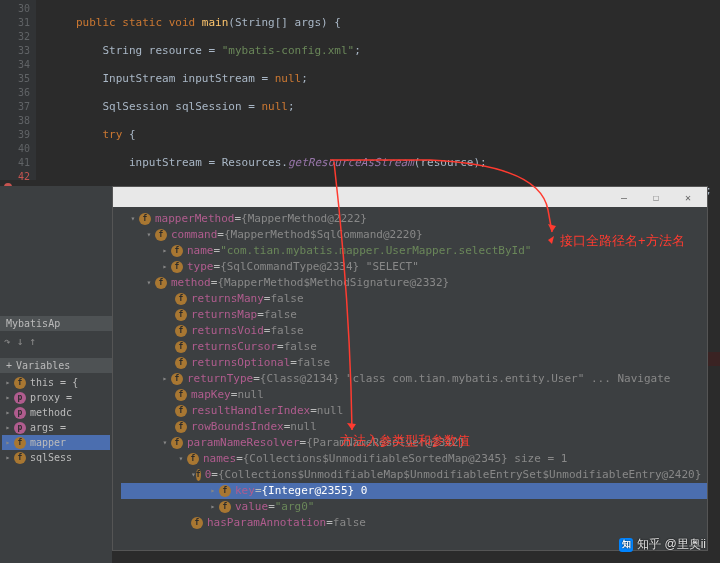 This screenshot has height=563, width=720. What do you see at coordinates (410, 197) in the screenshot?
I see `popup-titlebar: — ☐ ✕` at bounding box center [410, 197].